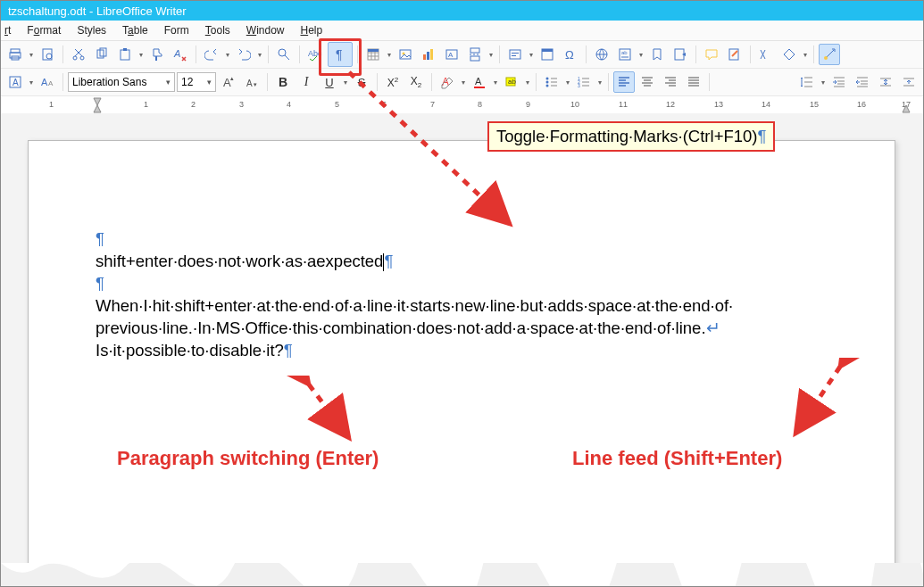  Describe the element at coordinates (416, 82) in the screenshot. I see `subscript-button: X2` at that location.